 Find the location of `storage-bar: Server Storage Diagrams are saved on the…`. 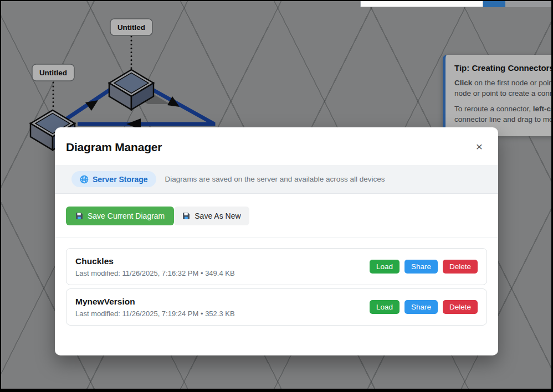

storage-bar: Server Storage Diagrams are saved on the… is located at coordinates (276, 179).